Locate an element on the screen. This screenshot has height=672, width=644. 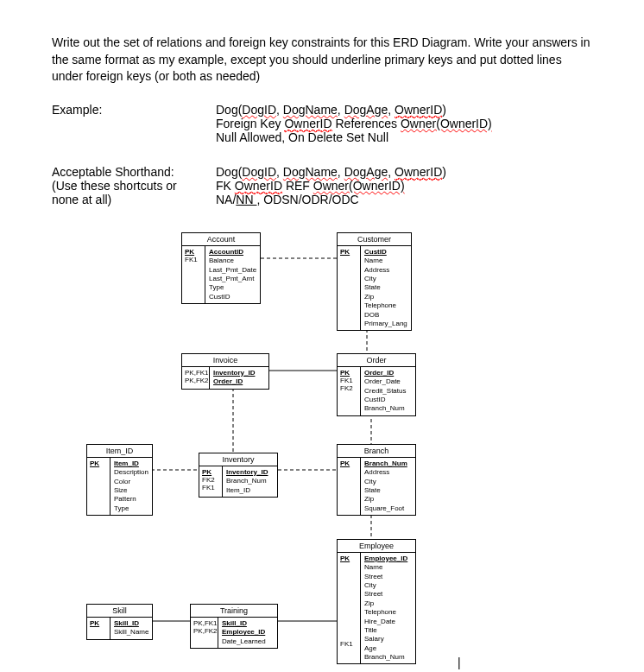
entity-customer: Customer PK CustID Name Address City Sta… is located at coordinates (375, 282).